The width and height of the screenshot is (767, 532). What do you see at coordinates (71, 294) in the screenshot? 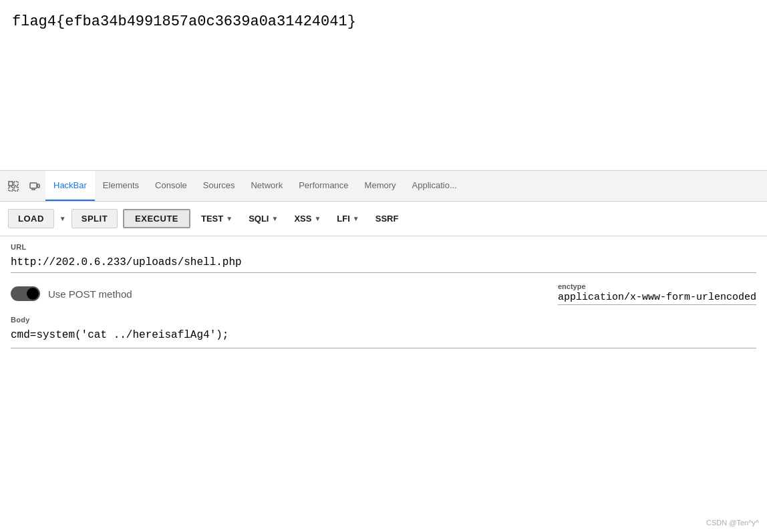
I see `toggle-container: Use POST method` at bounding box center [71, 294].